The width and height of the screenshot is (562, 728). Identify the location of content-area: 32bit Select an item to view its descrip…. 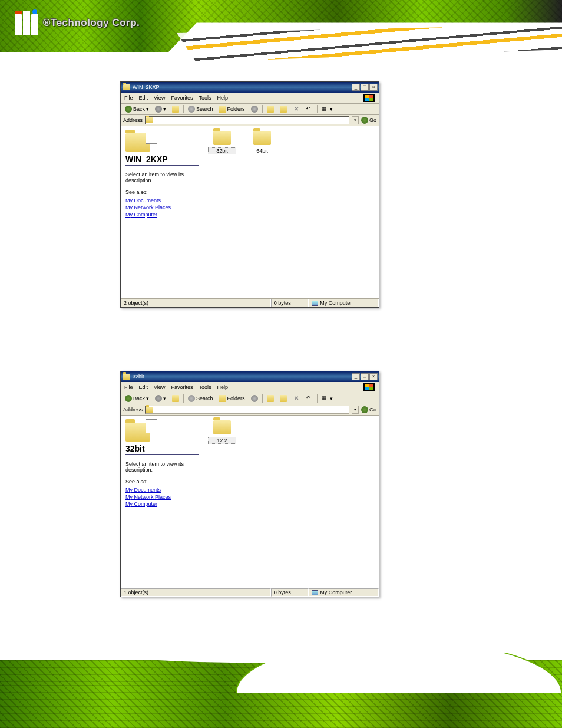
(250, 502).